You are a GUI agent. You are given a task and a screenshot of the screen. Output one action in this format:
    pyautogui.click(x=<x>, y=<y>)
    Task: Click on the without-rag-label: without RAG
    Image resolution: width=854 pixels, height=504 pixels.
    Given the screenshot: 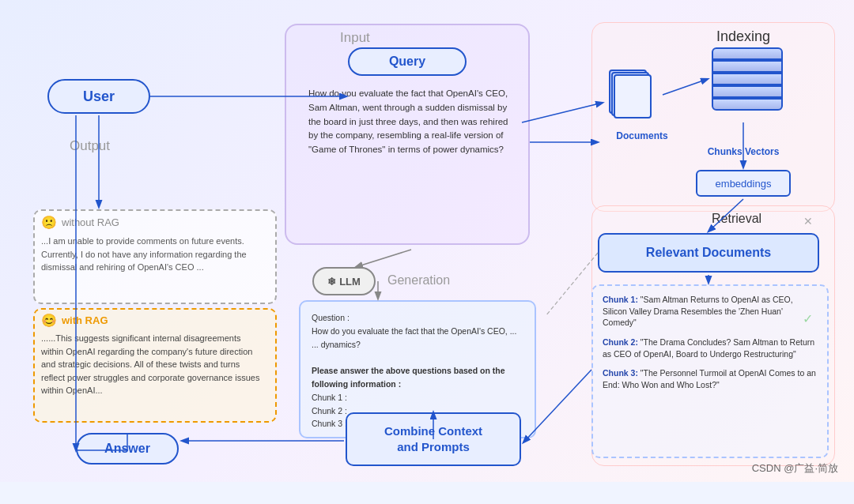 What is the action you would take?
    pyautogui.click(x=90, y=223)
    